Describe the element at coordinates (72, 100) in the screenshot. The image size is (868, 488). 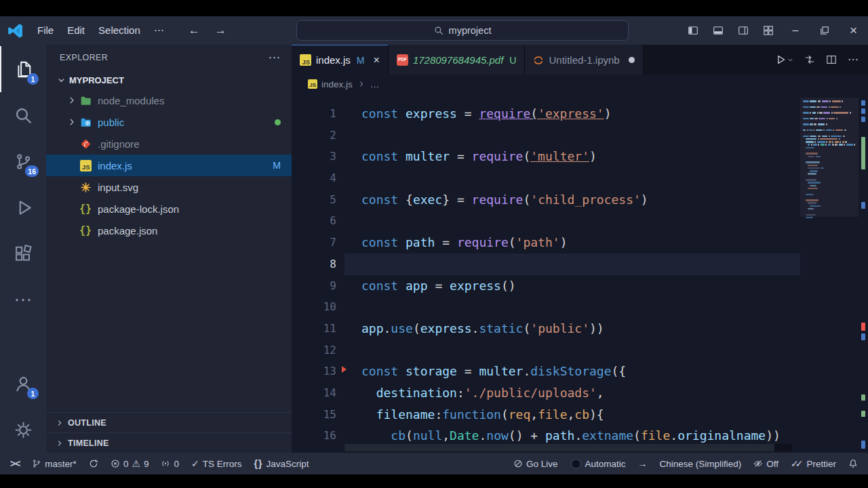
I see `chevron-right-icon` at that location.